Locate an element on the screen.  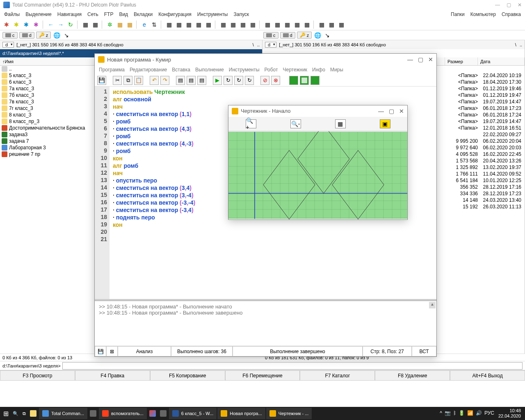
stop2-icon: ⊗ is located at coordinates (276, 80).